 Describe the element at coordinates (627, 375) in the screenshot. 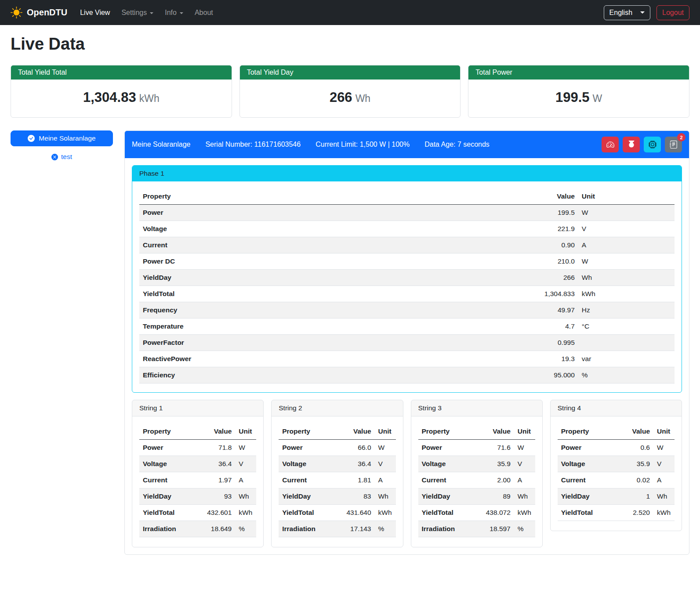

I see `unit-cell: %` at that location.